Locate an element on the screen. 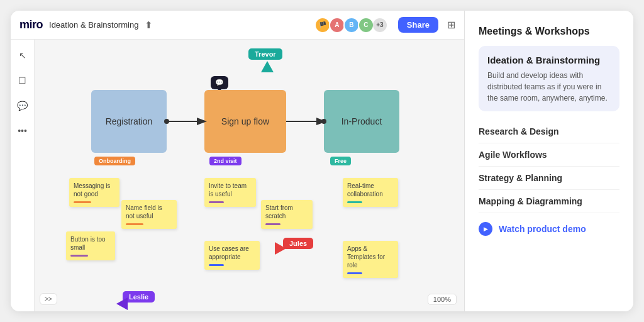 The width and height of the screenshot is (644, 322). grid-icon: ⊞ is located at coordinates (452, 25).